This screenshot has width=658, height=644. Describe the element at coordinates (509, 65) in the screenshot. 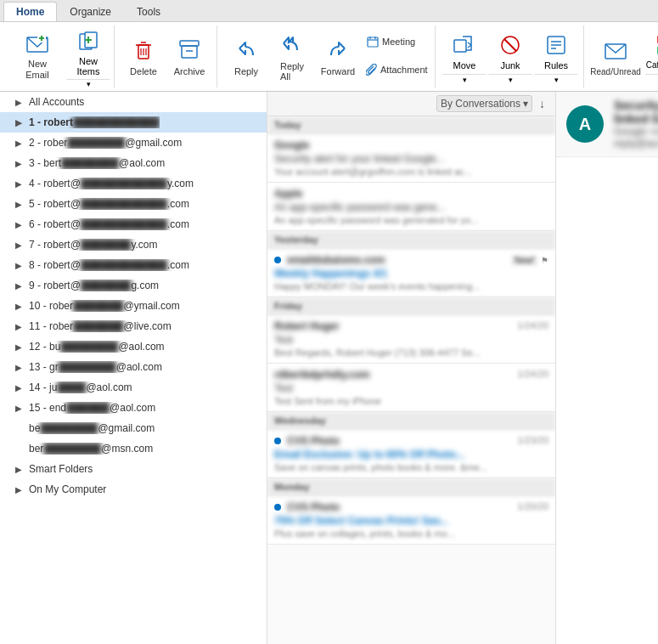

I see `junk-label: Junk` at that location.